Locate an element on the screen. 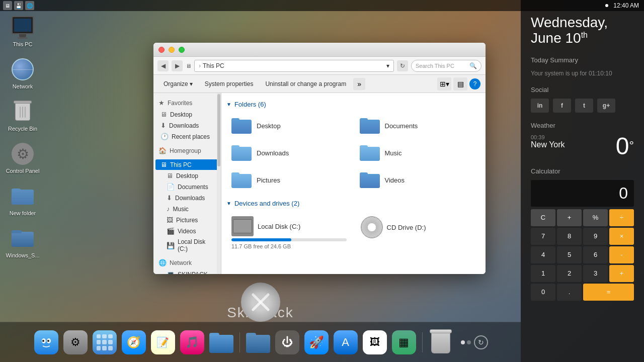 The height and width of the screenshot is (362, 644). dropdown-arrow: ▾ is located at coordinates (388, 66).